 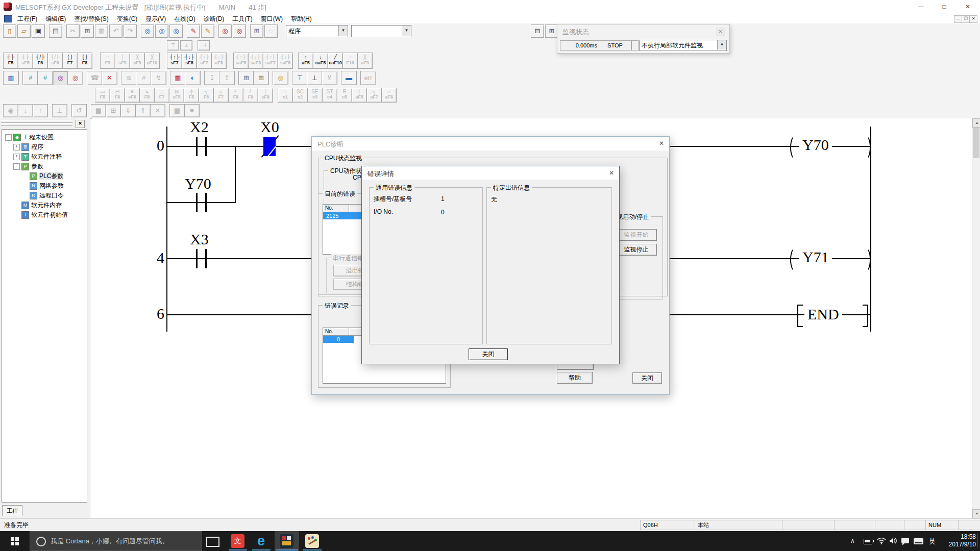 What do you see at coordinates (186, 45) in the screenshot?
I see `label-down-icon: ⊥` at bounding box center [186, 45].